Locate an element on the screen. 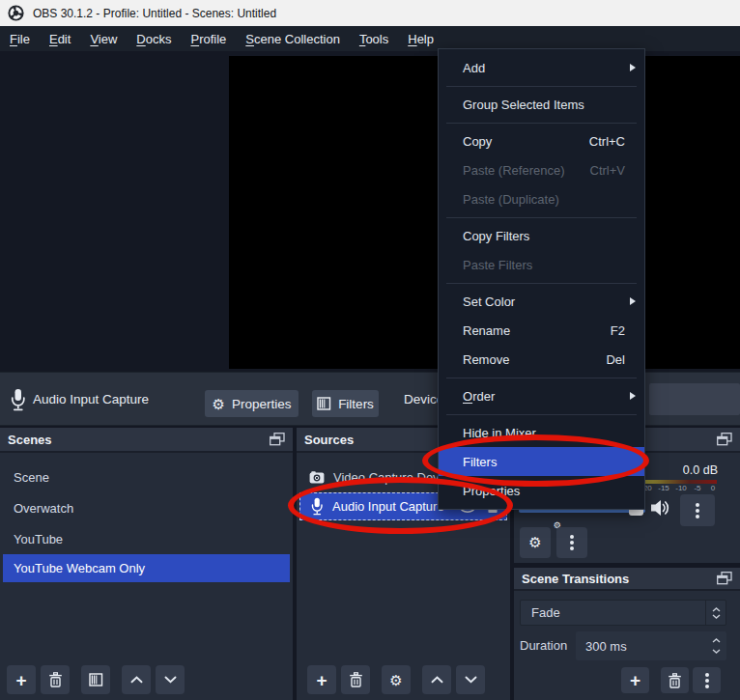 This screenshot has width=740, height=700. menu-item-properties: Properties is located at coordinates (541, 490).